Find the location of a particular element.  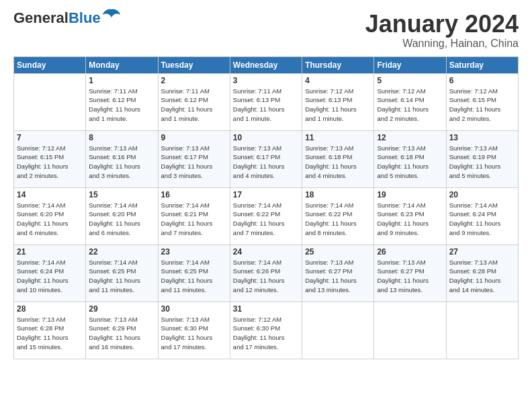

day-info: Sunrise: 7:13 AM Sunset: 6:27 PM Dayligh… is located at coordinates (338, 277).